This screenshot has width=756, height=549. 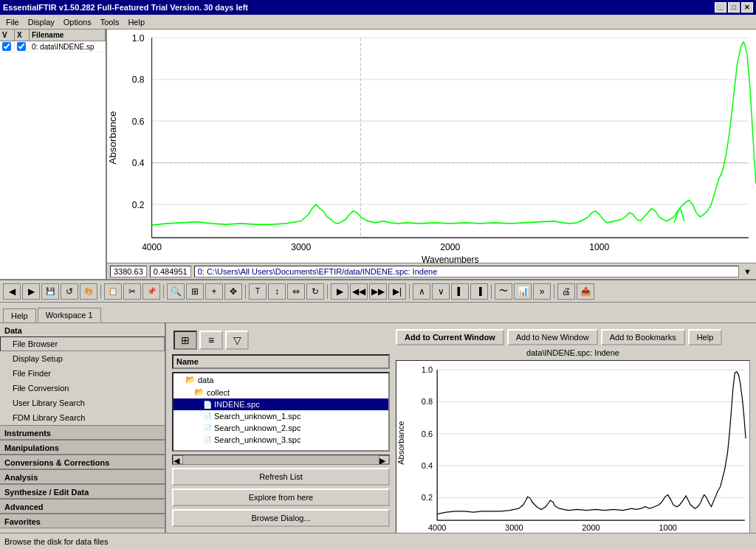 What do you see at coordinates (315, 291) in the screenshot?
I see `rotate-btn: ↻` at bounding box center [315, 291].